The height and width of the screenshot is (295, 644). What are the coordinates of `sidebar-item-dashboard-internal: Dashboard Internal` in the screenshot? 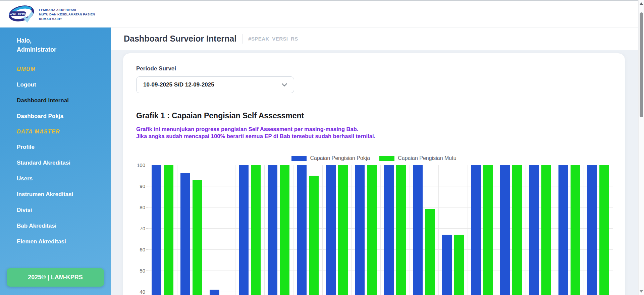 It's located at (57, 101).